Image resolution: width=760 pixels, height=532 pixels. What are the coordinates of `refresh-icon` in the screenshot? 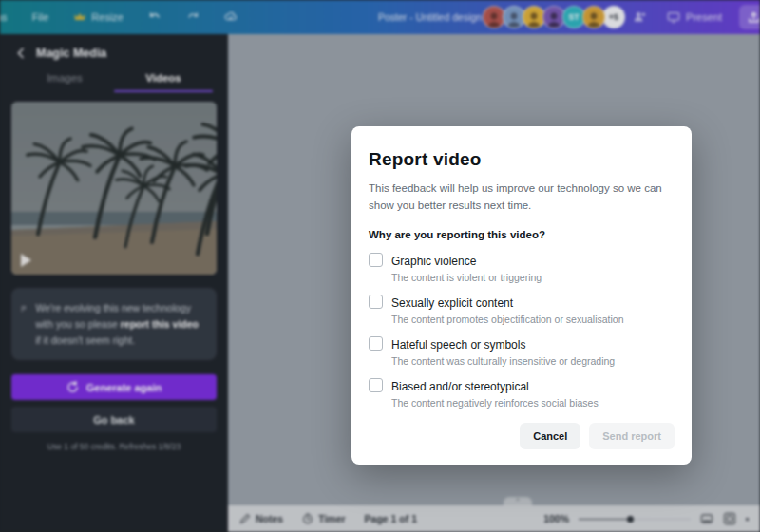 It's located at (72, 388).